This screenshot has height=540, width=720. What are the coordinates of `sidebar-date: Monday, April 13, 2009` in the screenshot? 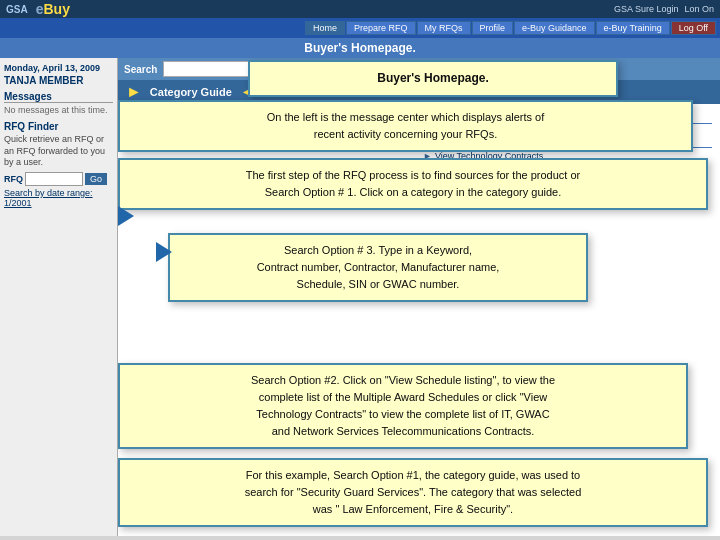 It's located at (58, 68).